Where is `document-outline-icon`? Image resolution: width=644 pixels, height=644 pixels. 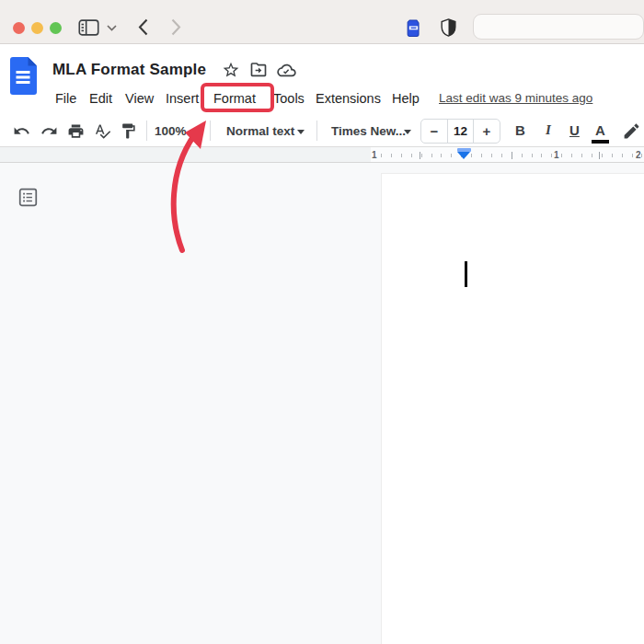 document-outline-icon is located at coordinates (28, 197).